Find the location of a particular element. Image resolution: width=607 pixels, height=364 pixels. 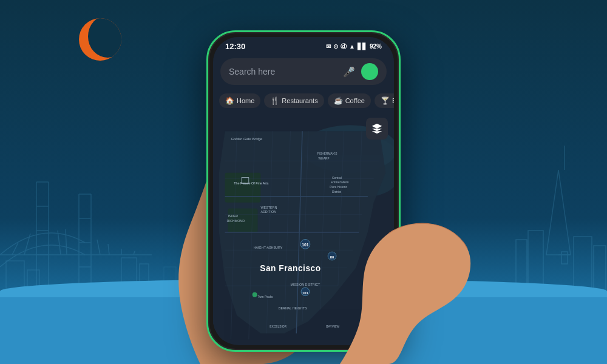

svg-text: San Francisco is located at coordinates (290, 268).